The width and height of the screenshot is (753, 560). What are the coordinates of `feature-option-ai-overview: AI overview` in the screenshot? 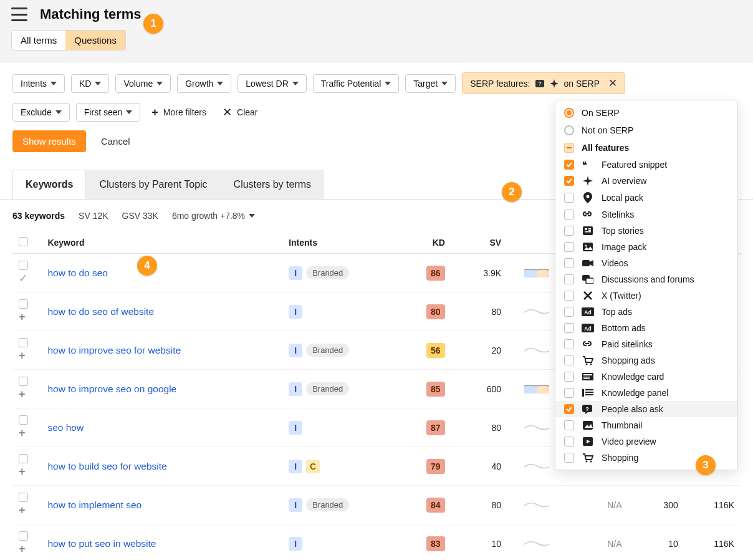 It's located at (646, 181).